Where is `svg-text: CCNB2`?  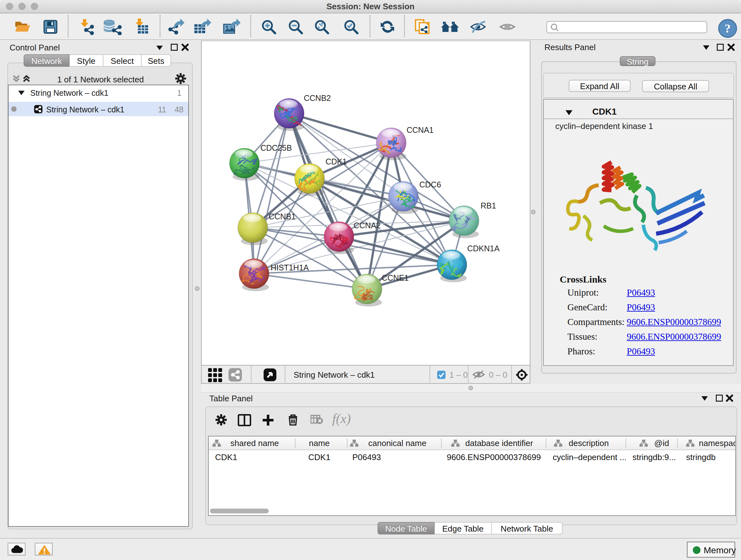
svg-text: CCNB2 is located at coordinates (318, 98).